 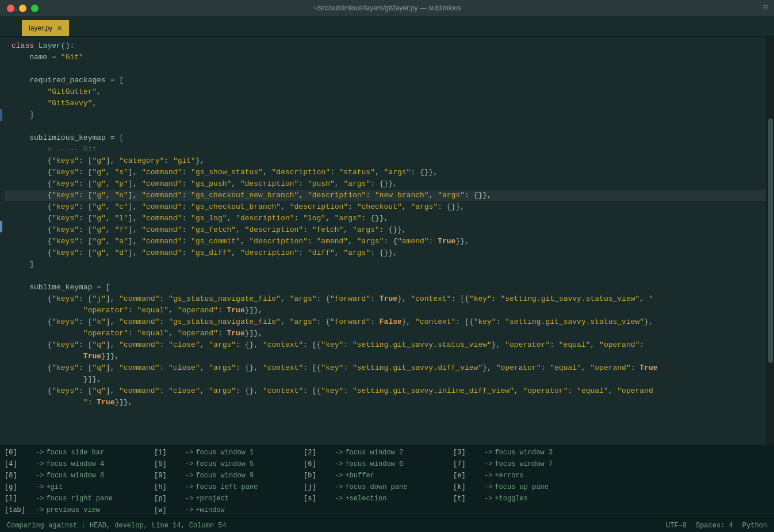 What do you see at coordinates (229, 487) in the screenshot?
I see `kb-item: [h] -> focus left pane` at bounding box center [229, 487].